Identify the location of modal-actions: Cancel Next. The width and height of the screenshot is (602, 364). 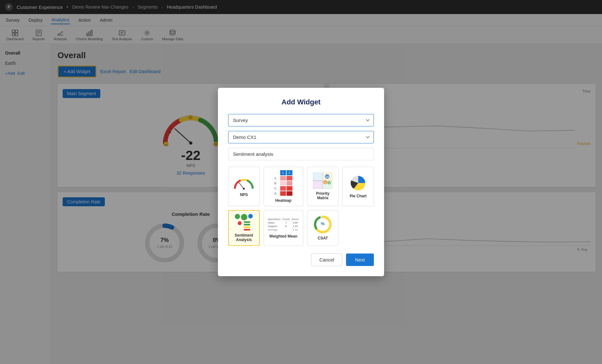
(301, 260).